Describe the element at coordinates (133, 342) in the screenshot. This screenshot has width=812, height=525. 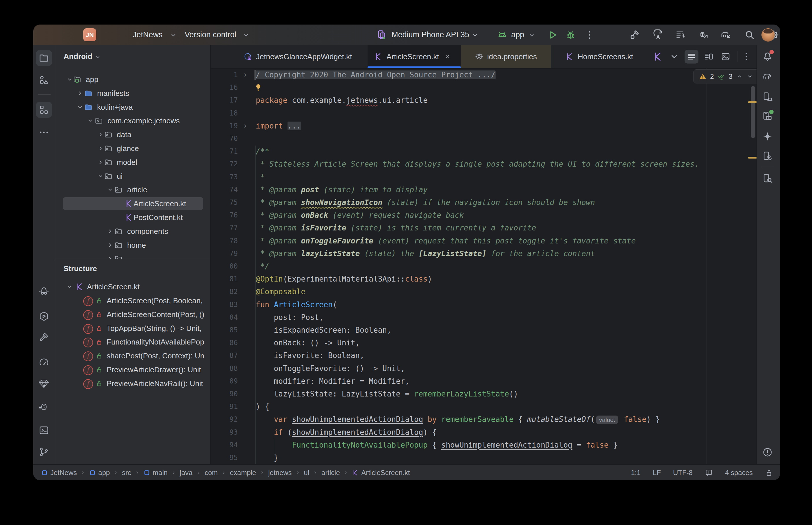
I see `structure-item: fFunctionalityNotAvailablePop` at that location.